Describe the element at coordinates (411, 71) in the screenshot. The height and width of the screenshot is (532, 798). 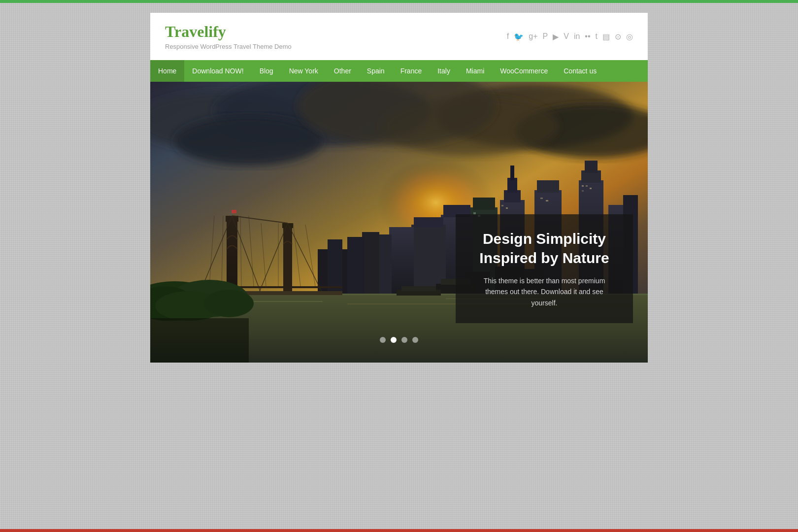
I see `nav-france: France` at that location.